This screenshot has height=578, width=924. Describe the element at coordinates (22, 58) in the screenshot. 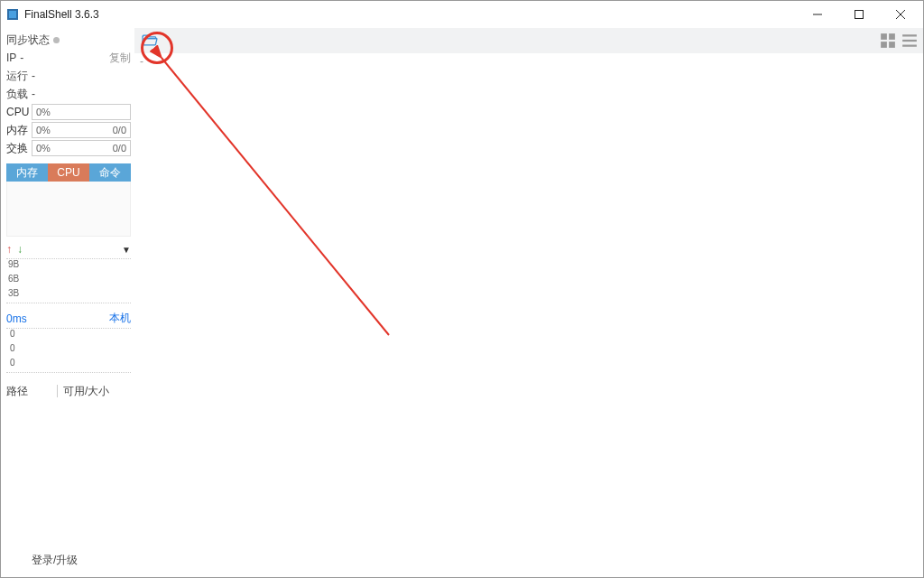

I see `ip-value: -` at that location.